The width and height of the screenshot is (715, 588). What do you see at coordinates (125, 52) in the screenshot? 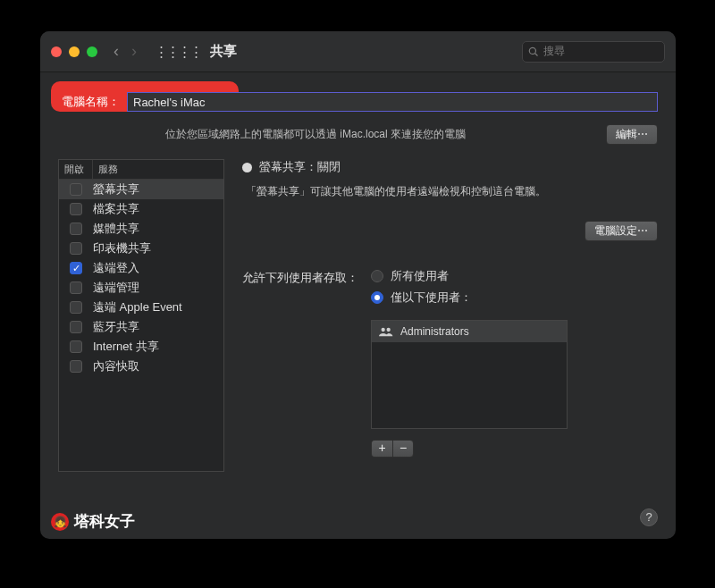
I see `nav-buttons: ‹ ›` at bounding box center [125, 52].